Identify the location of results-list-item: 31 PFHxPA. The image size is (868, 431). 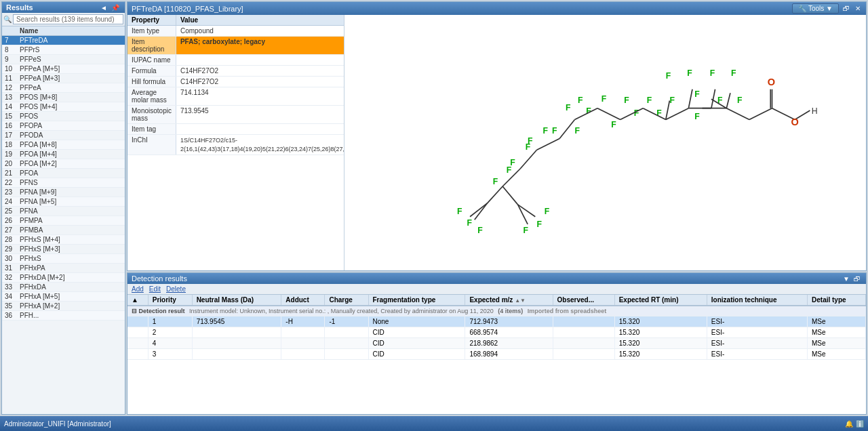
(64, 268).